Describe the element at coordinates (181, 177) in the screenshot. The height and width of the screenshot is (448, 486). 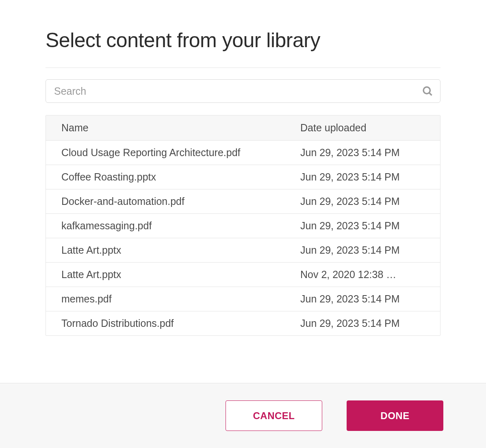
I see `file-name: Coffee Roasting.pptx` at that location.